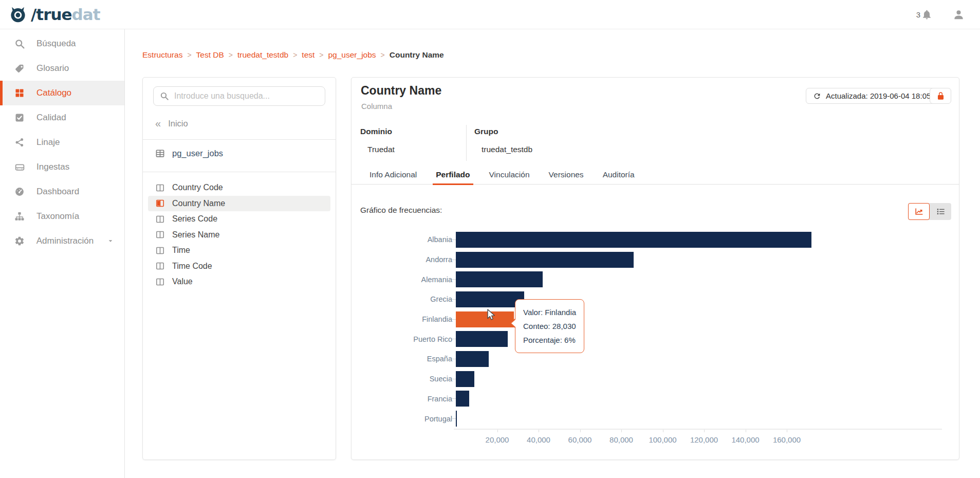  I want to click on breadcrumb-current: Country Name, so click(417, 55).